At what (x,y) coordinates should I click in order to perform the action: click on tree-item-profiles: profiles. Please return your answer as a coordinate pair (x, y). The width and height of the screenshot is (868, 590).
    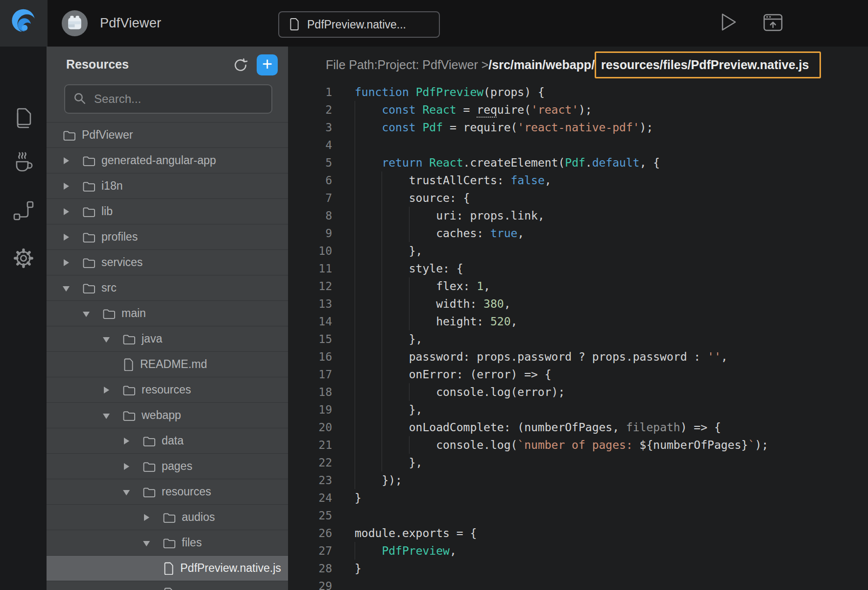
    Looking at the image, I should click on (168, 237).